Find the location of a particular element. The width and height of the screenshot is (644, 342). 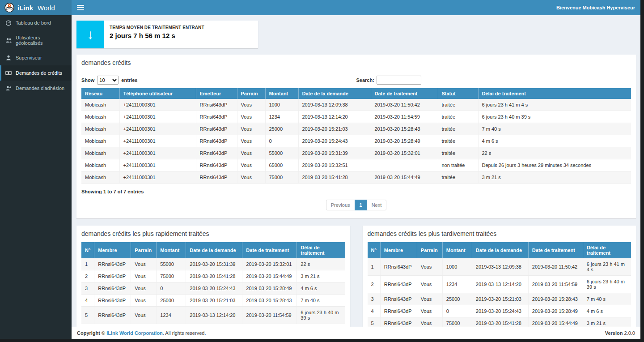

table-cell: 25000 is located at coordinates (457, 299).